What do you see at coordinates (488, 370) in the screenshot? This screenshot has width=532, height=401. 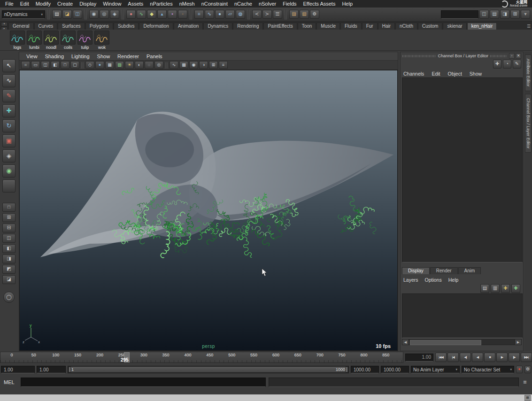 I see `character-set-select: No Character Set ▾` at bounding box center [488, 370].